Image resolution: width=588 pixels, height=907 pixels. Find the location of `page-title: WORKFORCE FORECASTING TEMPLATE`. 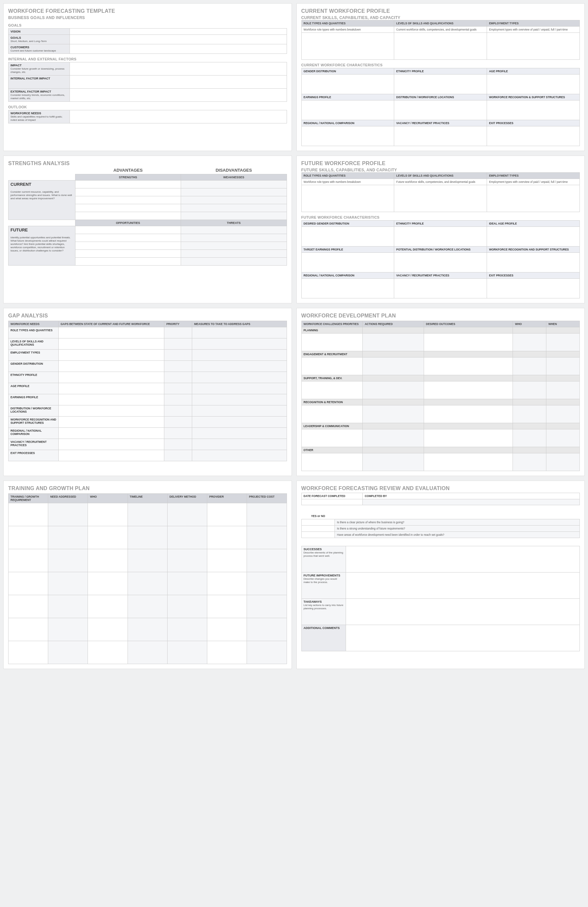

page-title: WORKFORCE FORECASTING TEMPLATE is located at coordinates (148, 11).